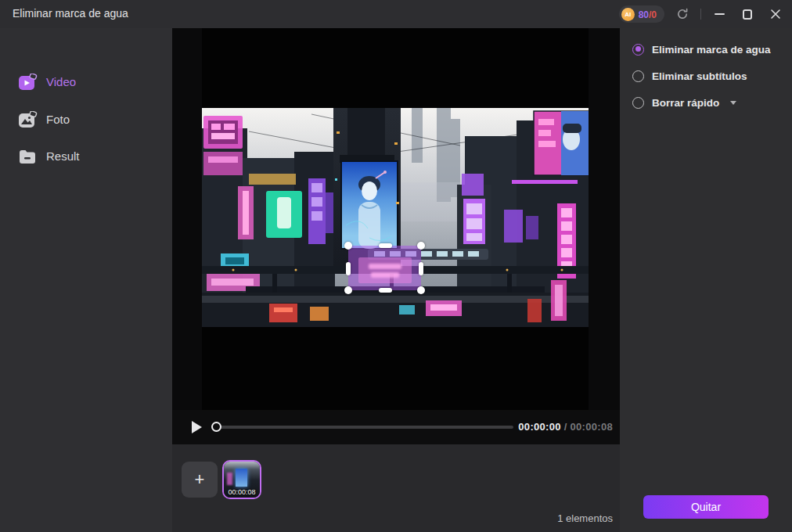  What do you see at coordinates (348, 269) in the screenshot?
I see `selection-handle-left` at bounding box center [348, 269].